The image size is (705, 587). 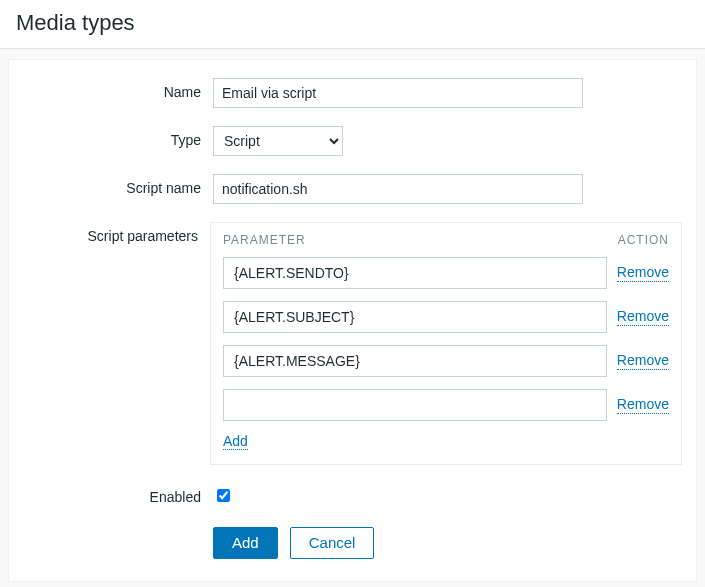 I want to click on page-header: Media types, so click(x=352, y=24).